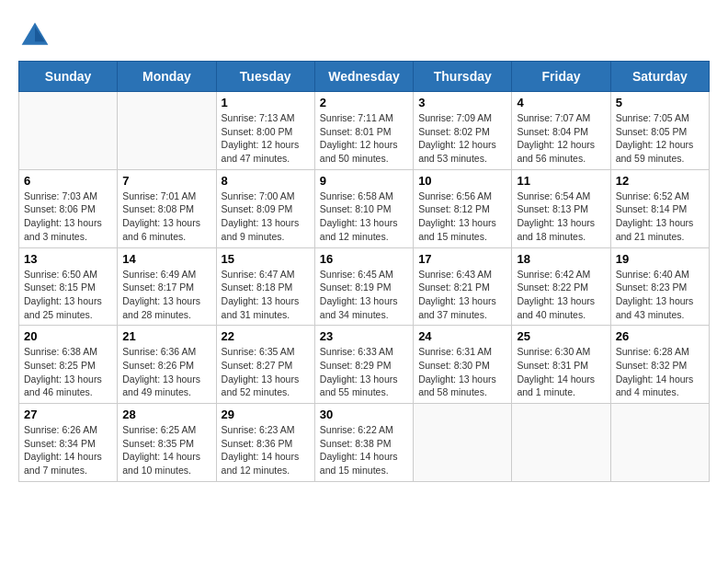 The height and width of the screenshot is (563, 728). Describe the element at coordinates (561, 208) in the screenshot. I see `calendar-cell: 11Sunrise: 6:54 AMSunset: 8:13 PMDayligh…` at that location.